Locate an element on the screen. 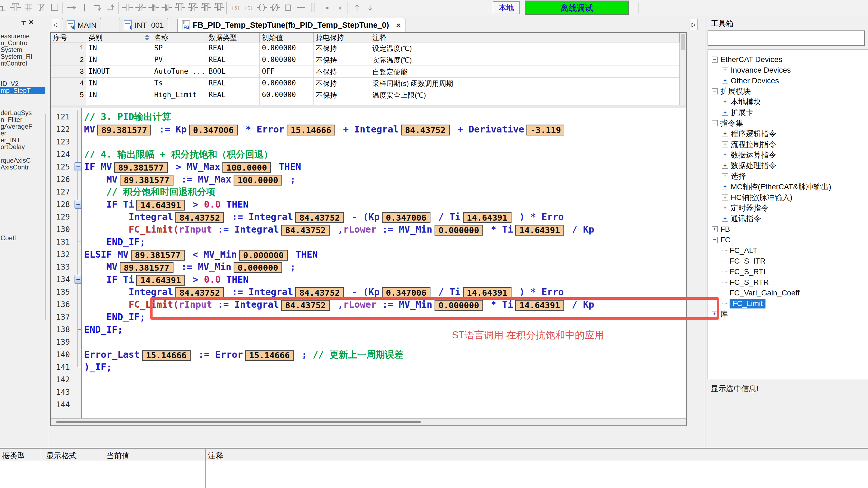  watch-col-datatype: 据类型 is located at coordinates (13, 456).